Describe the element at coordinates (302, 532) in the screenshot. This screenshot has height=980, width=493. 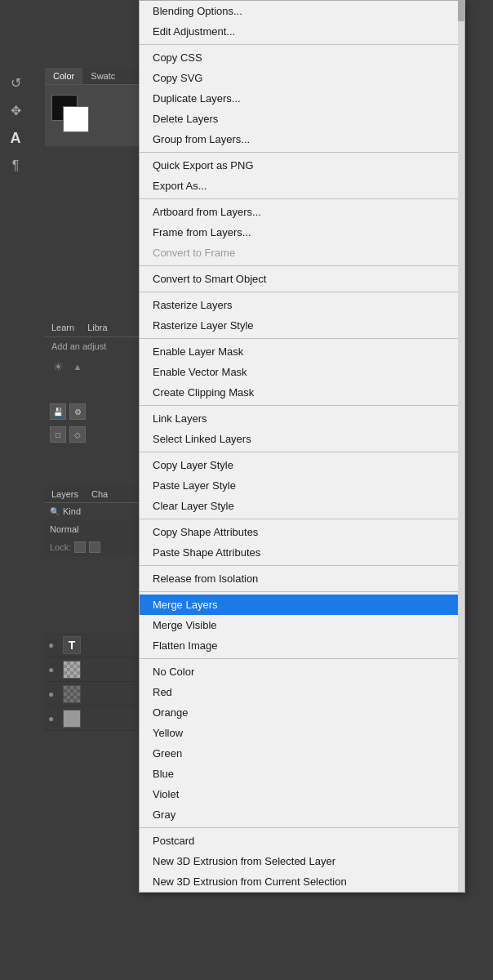
I see `menu-item-copy-shape-attributes: Copy Shape Attributes` at that location.